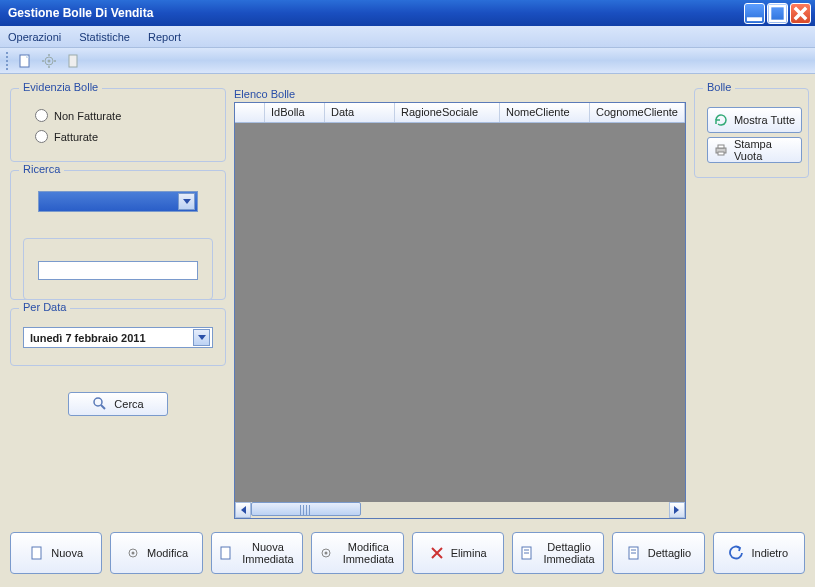 Image resolution: width=815 pixels, height=587 pixels. I want to click on menu-bar: Operazioni Statistiche Report, so click(408, 37).